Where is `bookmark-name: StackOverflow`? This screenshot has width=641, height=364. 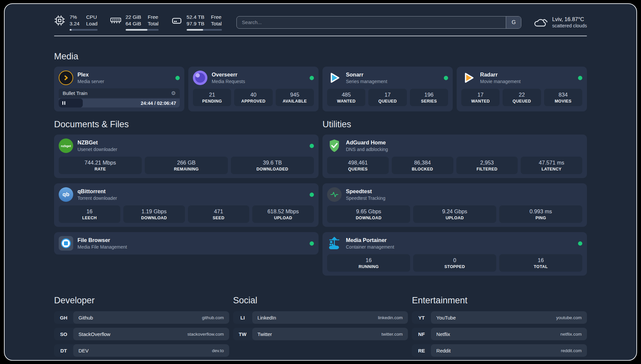
bookmark-name: StackOverflow is located at coordinates (94, 334).